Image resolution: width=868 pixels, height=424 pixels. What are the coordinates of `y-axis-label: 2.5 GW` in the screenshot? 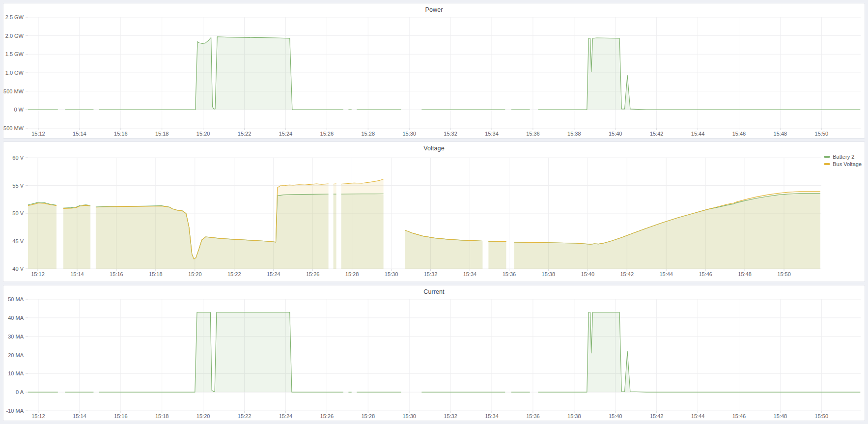 It's located at (15, 18).